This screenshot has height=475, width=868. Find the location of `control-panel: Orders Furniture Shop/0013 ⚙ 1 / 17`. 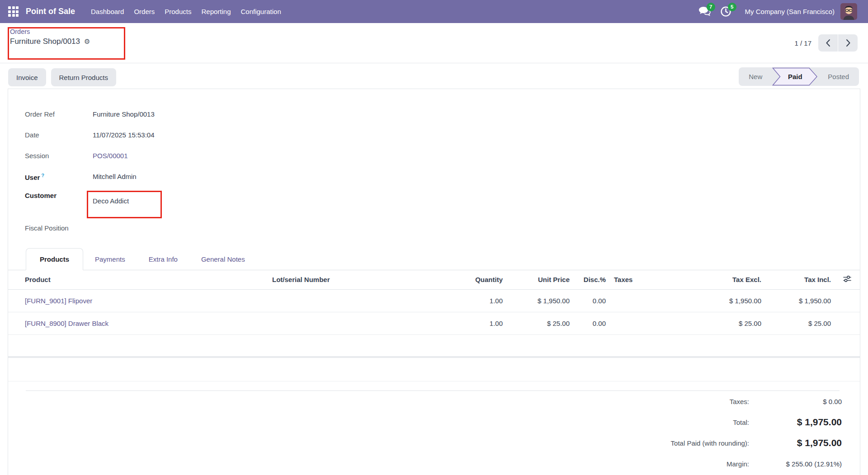

control-panel: Orders Furniture Shop/0013 ⚙ 1 / 17 is located at coordinates (434, 43).